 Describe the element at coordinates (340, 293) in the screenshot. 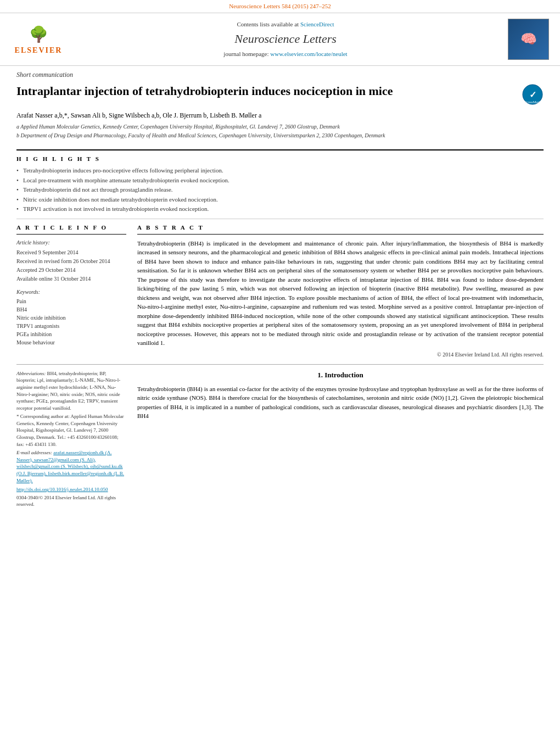

I see `abstract-text: Tetrahydrobiopterin (BH4) is implicated …` at that location.